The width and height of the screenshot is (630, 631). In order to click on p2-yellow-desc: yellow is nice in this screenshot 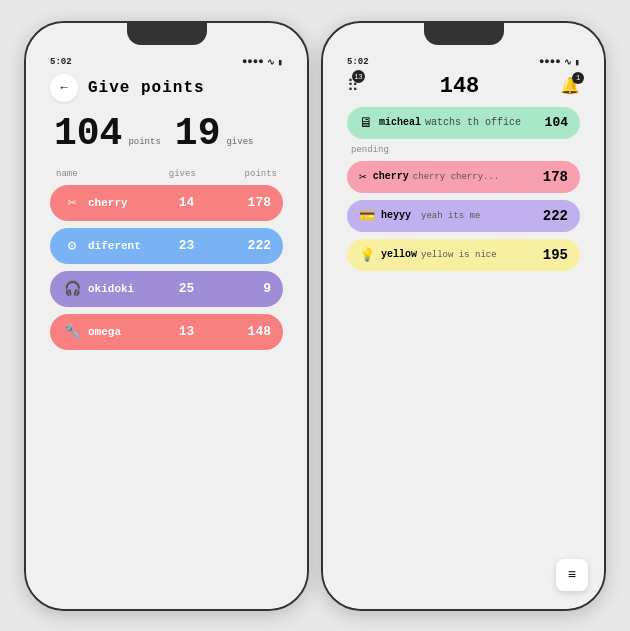, I will do `click(482, 255)`.